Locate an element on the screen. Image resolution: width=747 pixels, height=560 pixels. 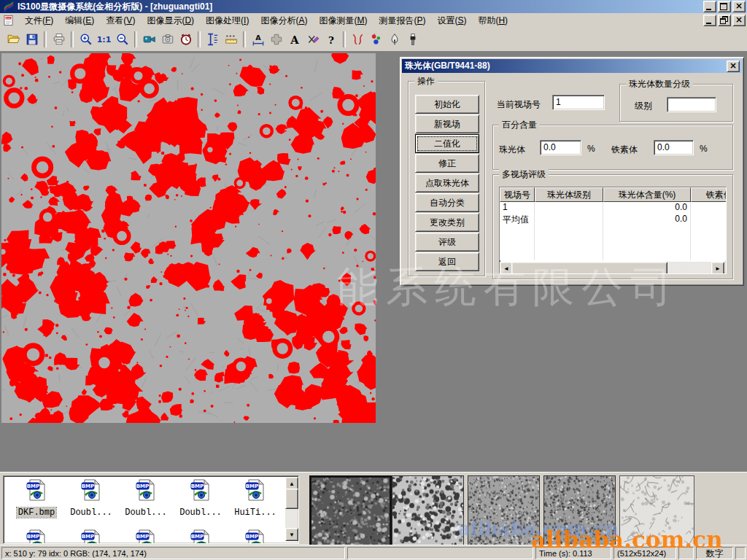
dialog-close-button is located at coordinates (733, 66).